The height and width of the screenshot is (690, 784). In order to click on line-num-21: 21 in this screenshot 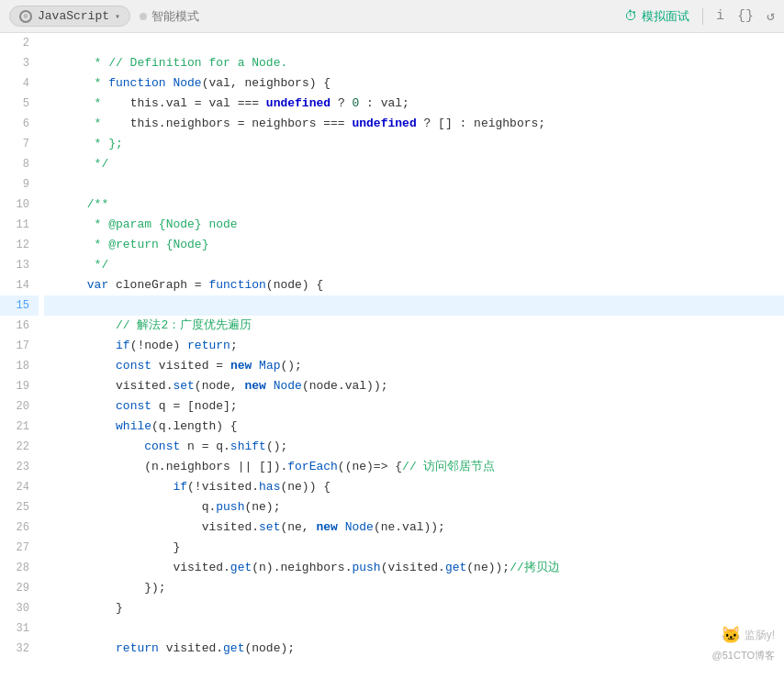, I will do `click(19, 427)`.